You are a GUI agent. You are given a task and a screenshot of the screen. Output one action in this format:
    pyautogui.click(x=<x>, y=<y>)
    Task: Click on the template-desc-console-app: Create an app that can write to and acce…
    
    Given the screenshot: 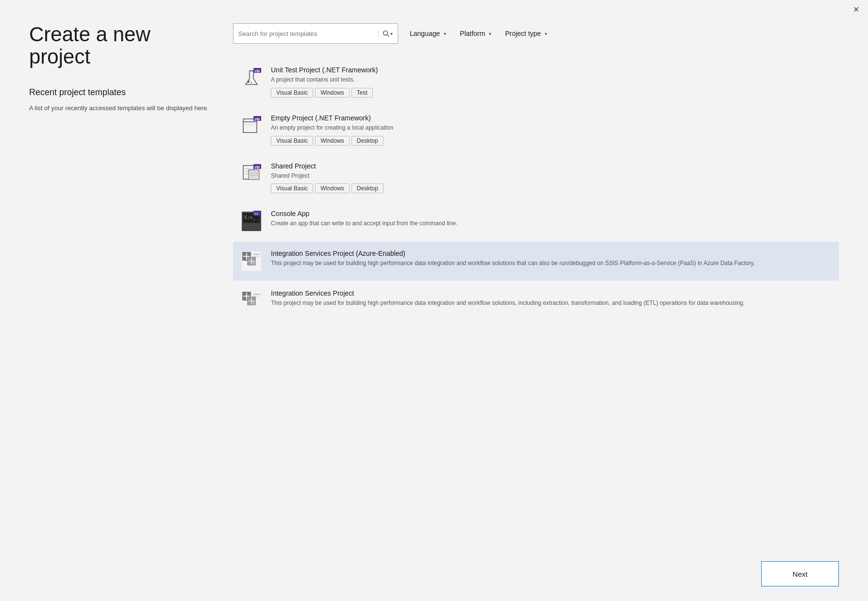 What is the action you would take?
    pyautogui.click(x=551, y=223)
    